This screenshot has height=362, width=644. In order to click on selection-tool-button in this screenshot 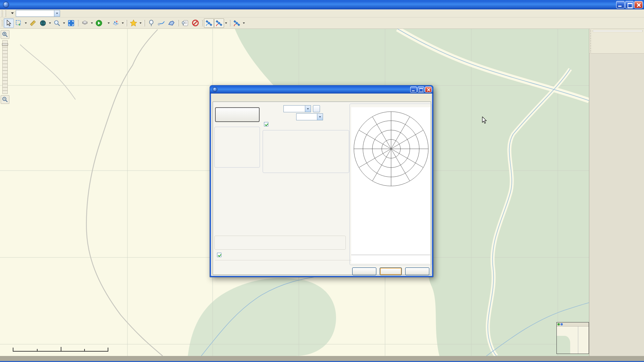, I will do `click(19, 23)`.